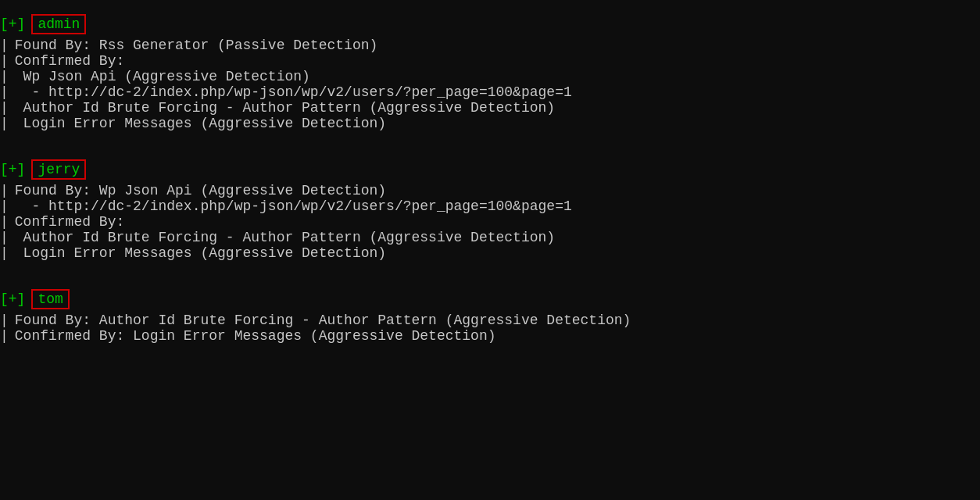  What do you see at coordinates (324, 320) in the screenshot?
I see `line-text: Found By: Author Id Brute Forcing - Auth…` at bounding box center [324, 320].